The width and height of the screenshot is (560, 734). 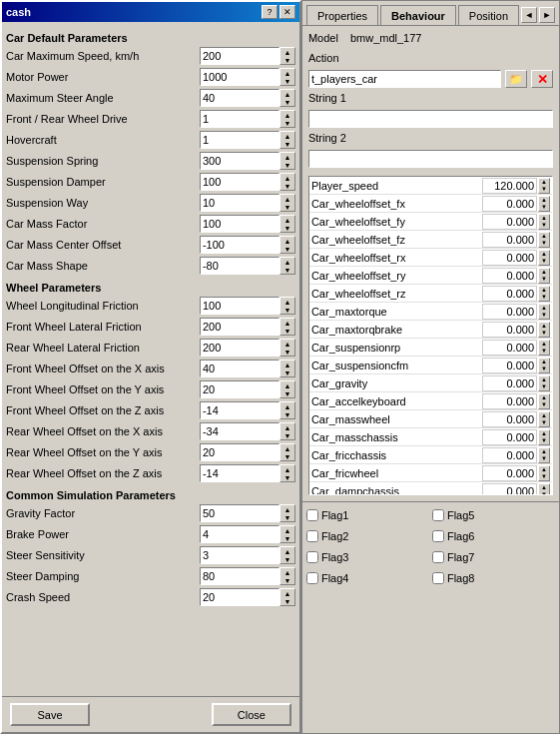 I want to click on action-input, so click(x=405, y=79).